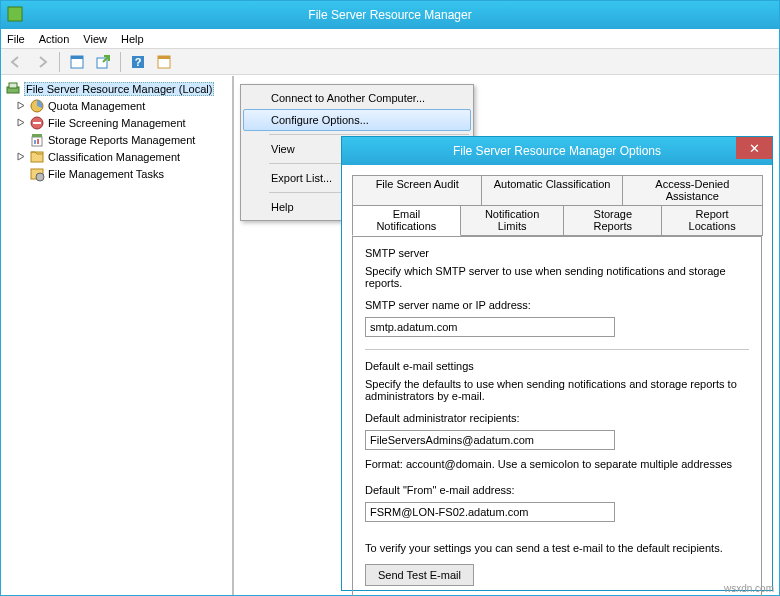  I want to click on admin-label: Default administrator recipients:, so click(557, 418).